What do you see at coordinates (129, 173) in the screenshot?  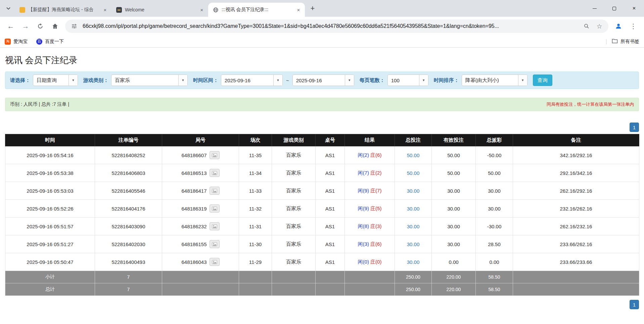 I see `cell-bet-id: 522816406803` at bounding box center [129, 173].